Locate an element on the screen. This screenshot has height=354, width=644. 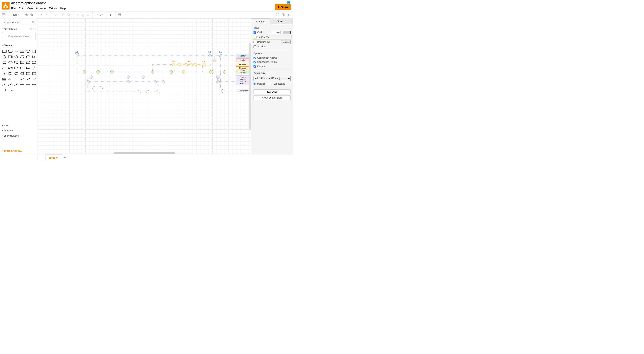
shape-rect-thick is located at coordinates (34, 73).